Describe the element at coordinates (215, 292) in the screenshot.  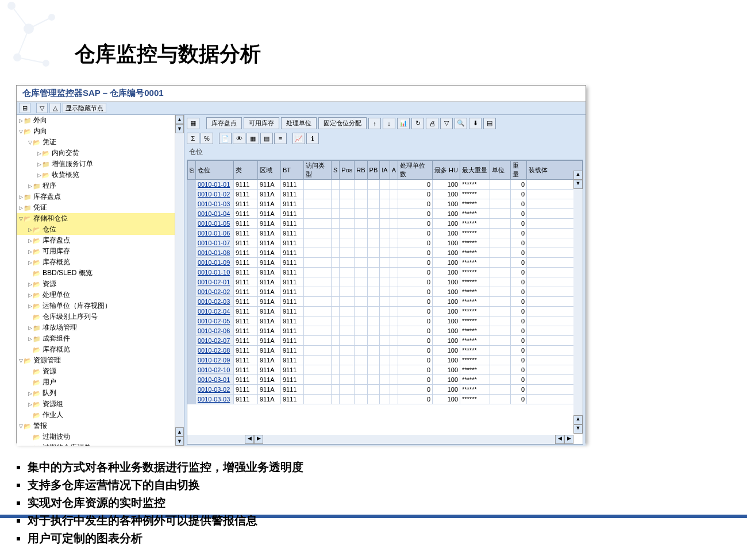
I see `bin-link: 0010-02-02` at that location.